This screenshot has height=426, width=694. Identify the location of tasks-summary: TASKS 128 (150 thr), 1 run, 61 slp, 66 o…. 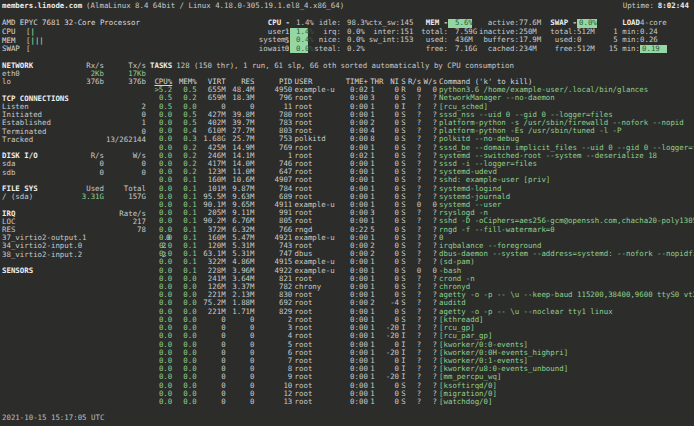
(332, 66).